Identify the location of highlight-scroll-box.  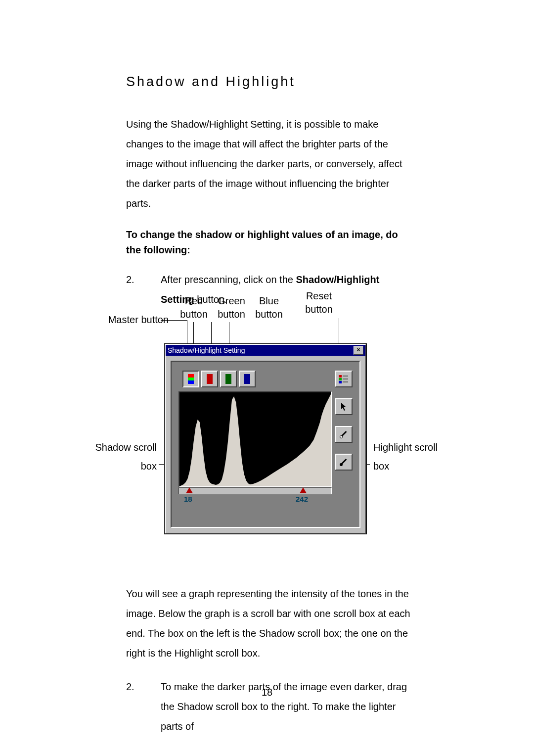
(303, 490).